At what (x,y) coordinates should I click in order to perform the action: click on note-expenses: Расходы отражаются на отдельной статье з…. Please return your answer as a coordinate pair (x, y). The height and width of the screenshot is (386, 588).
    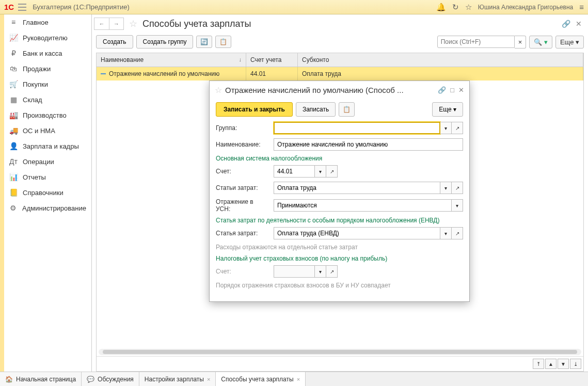
    Looking at the image, I should click on (340, 247).